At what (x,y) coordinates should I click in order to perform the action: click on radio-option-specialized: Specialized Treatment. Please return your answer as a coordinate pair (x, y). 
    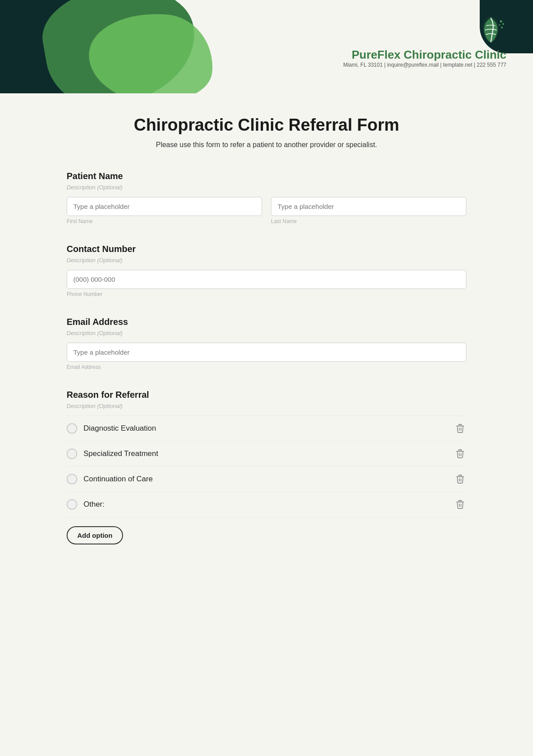
    Looking at the image, I should click on (112, 454).